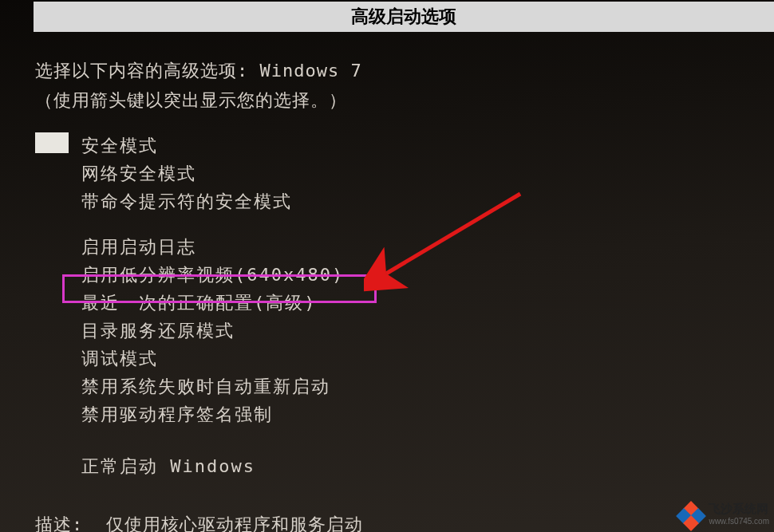  I want to click on option-debug-mode: 调试模式, so click(410, 359).